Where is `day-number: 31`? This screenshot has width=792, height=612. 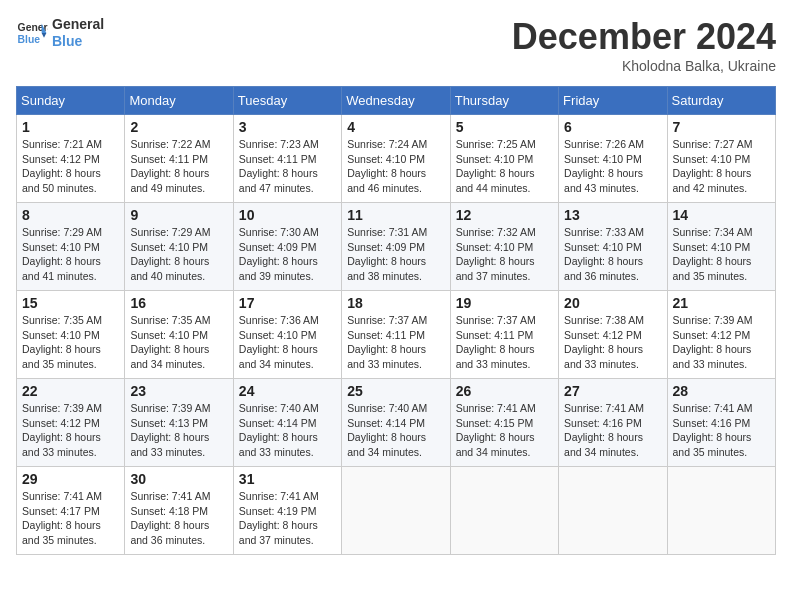 day-number: 31 is located at coordinates (288, 479).